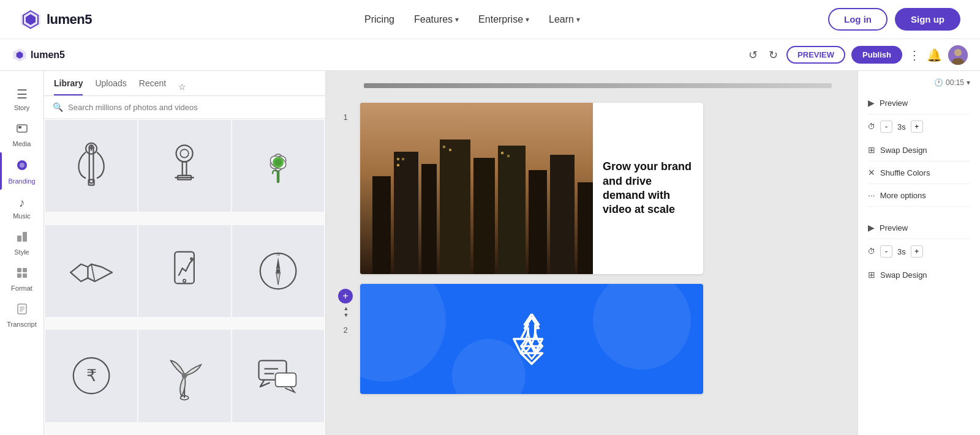 The image size is (980, 435). I want to click on logo-icon, so click(31, 20).